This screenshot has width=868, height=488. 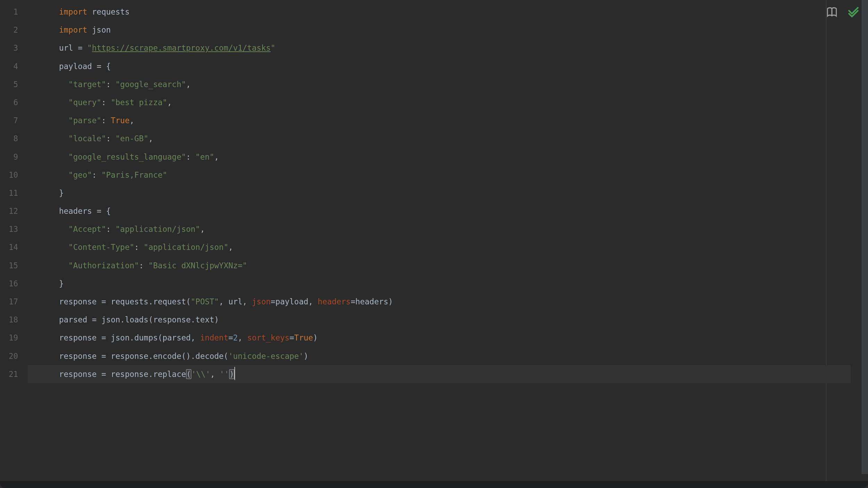 I want to click on code-line: "target": "google_search",, so click(x=464, y=84).